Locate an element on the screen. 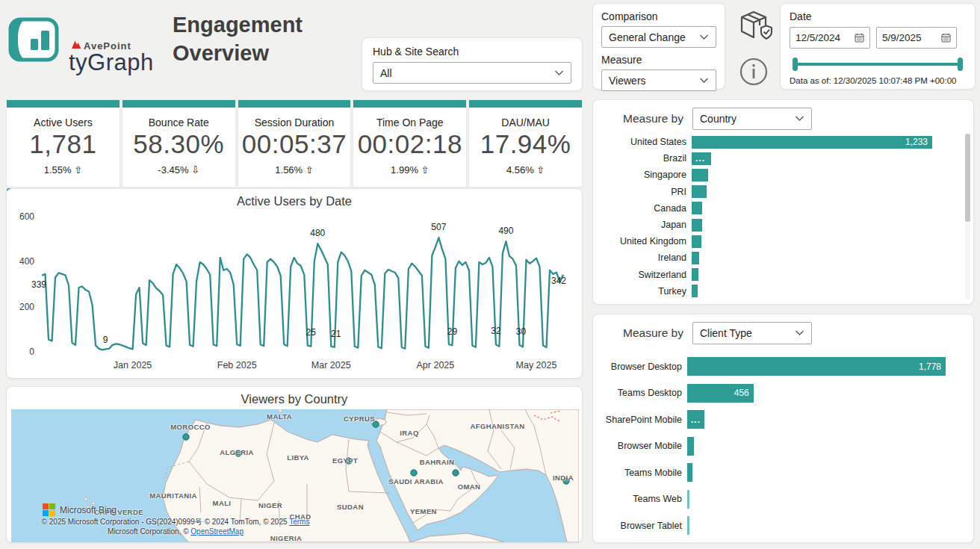 This screenshot has height=549, width=980. chart-text: Mar 2025 is located at coordinates (332, 365).